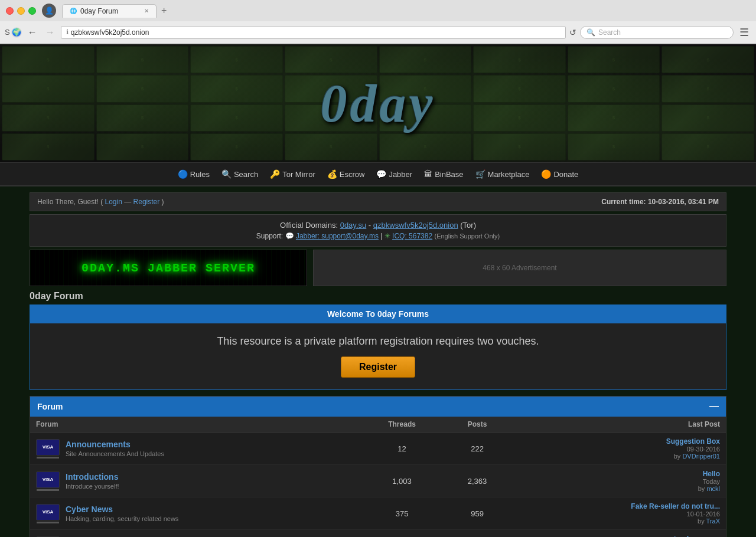  What do you see at coordinates (618, 536) in the screenshot?
I see `last-post-title-3: sing for ur gun` at bounding box center [618, 536].